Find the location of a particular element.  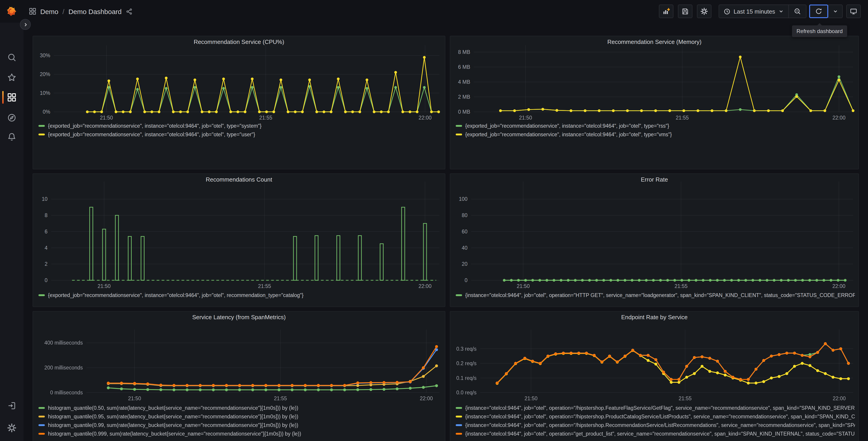

sidebar: ? is located at coordinates (12, 232).